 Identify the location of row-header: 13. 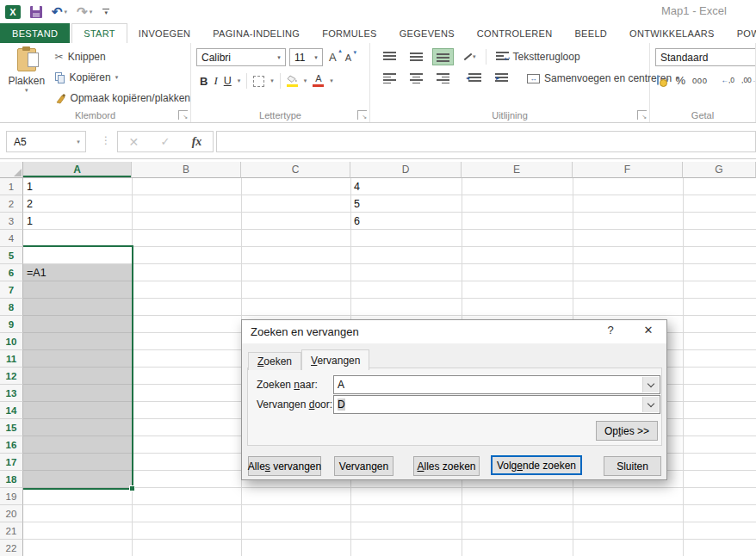
(12, 393).